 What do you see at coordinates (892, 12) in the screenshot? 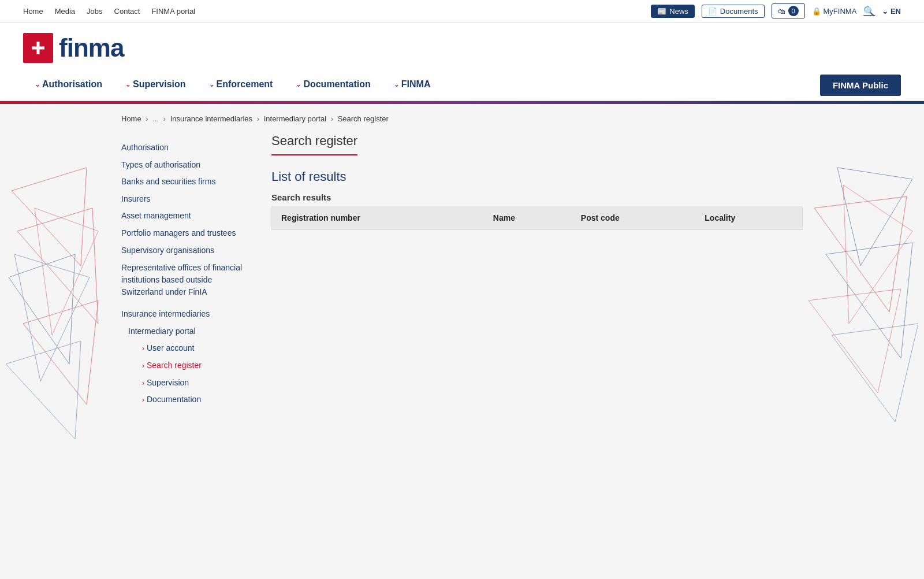
I see `lang-selector: ⌄ EN` at bounding box center [892, 12].